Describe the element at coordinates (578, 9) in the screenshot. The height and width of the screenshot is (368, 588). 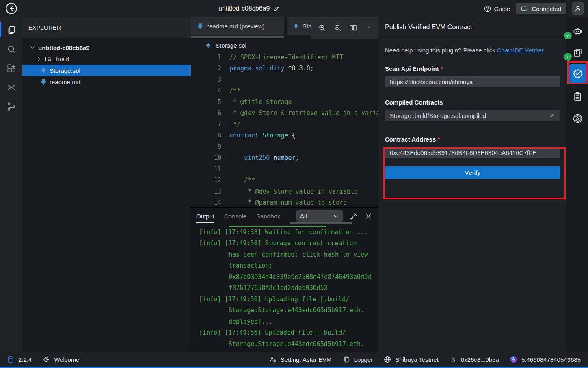
I see `avatar-button` at that location.